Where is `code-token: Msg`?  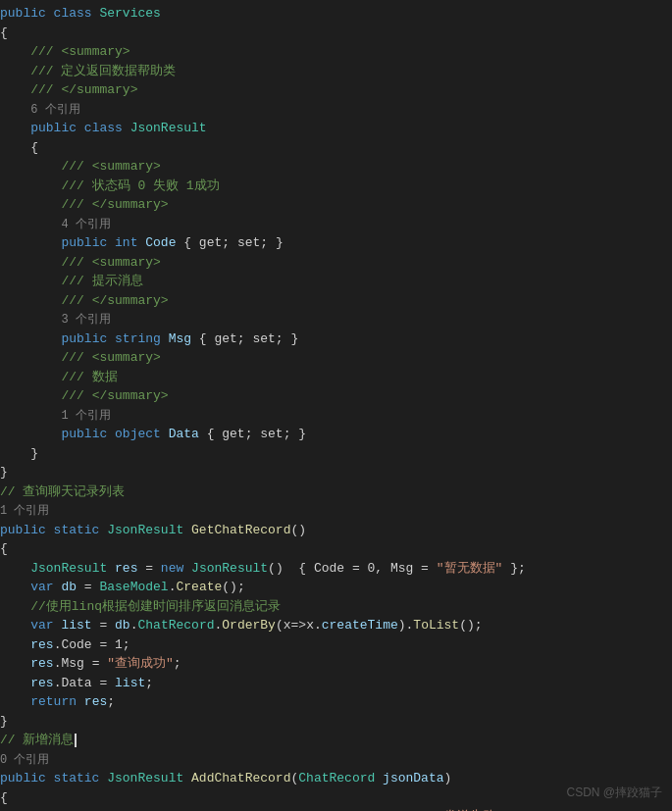
code-token: Msg is located at coordinates (181, 339).